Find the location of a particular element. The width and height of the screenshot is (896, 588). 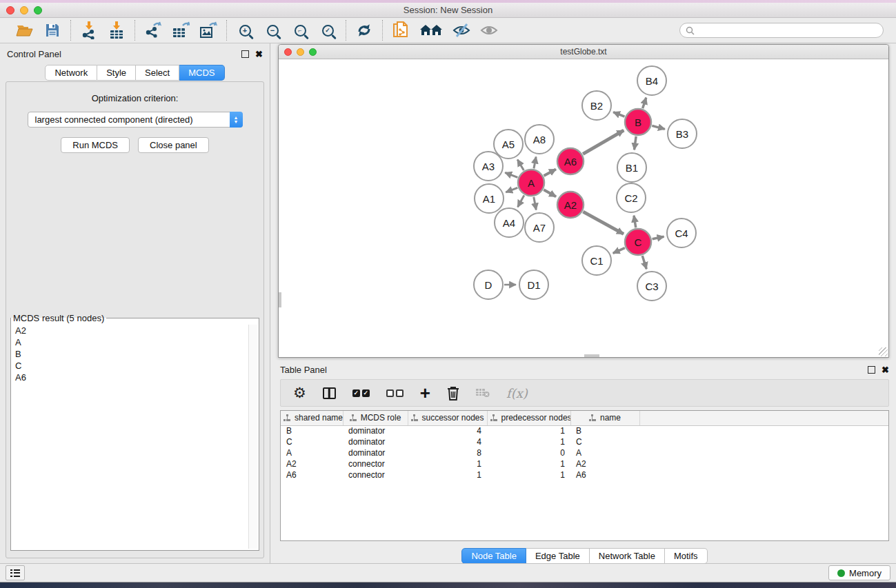

result-item: A2 is located at coordinates (130, 331).